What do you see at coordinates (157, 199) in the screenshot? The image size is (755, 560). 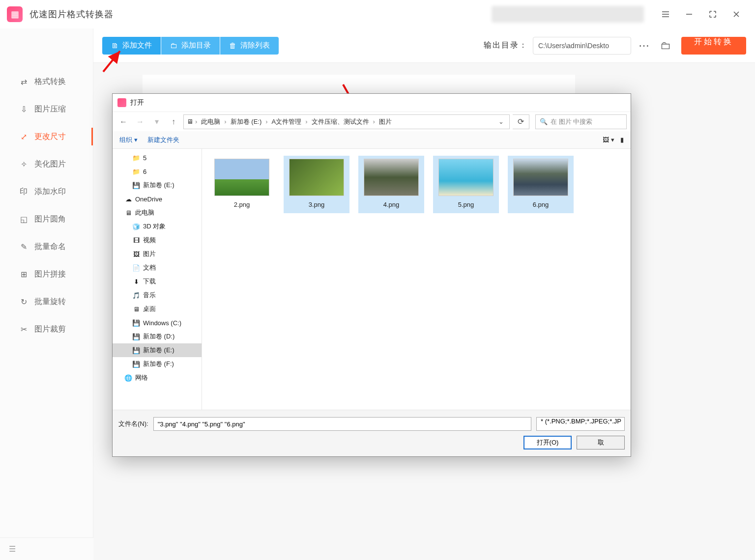 I see `tree-item: ☁OneDrive` at bounding box center [157, 199].